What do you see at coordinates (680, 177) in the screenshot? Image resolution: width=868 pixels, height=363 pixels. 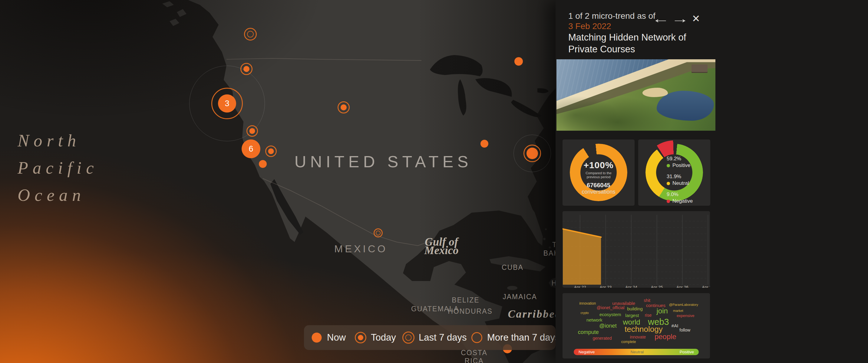 I see `sentiment-pct: 31.9%` at bounding box center [680, 177].